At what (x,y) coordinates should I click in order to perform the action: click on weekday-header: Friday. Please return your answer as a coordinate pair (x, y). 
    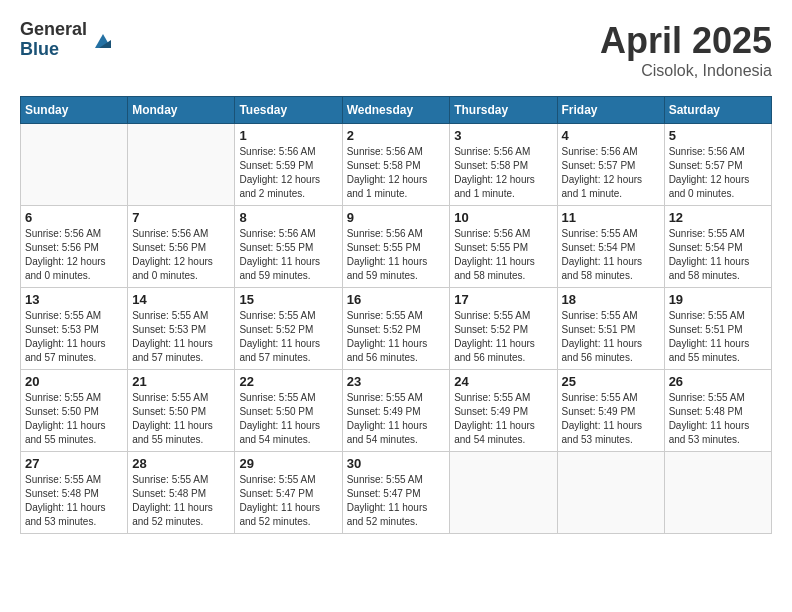
    Looking at the image, I should click on (610, 110).